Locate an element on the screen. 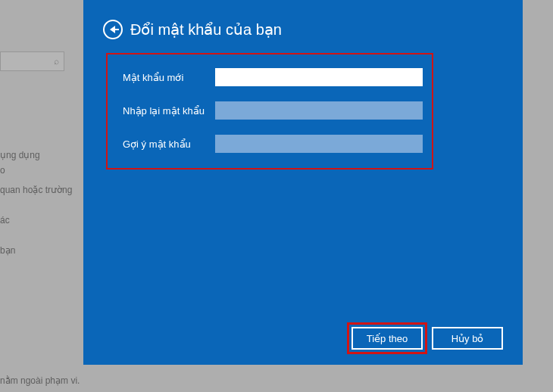 The width and height of the screenshot is (553, 392). confirm-password-input is located at coordinates (319, 110).